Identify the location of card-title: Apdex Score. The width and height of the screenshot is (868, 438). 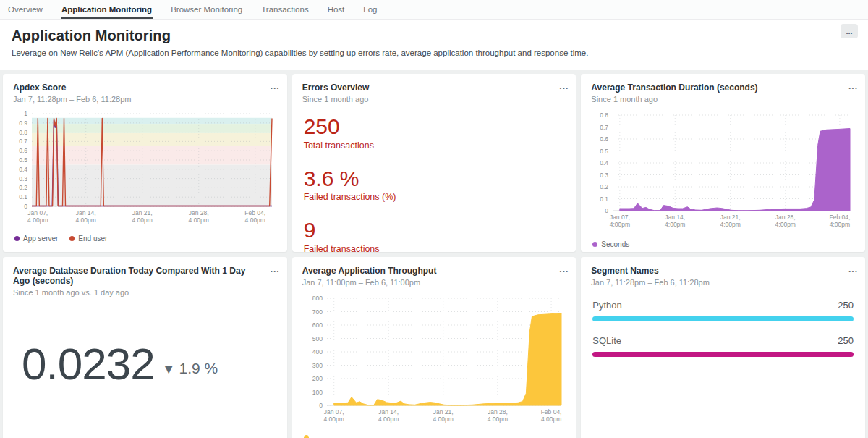
(145, 88).